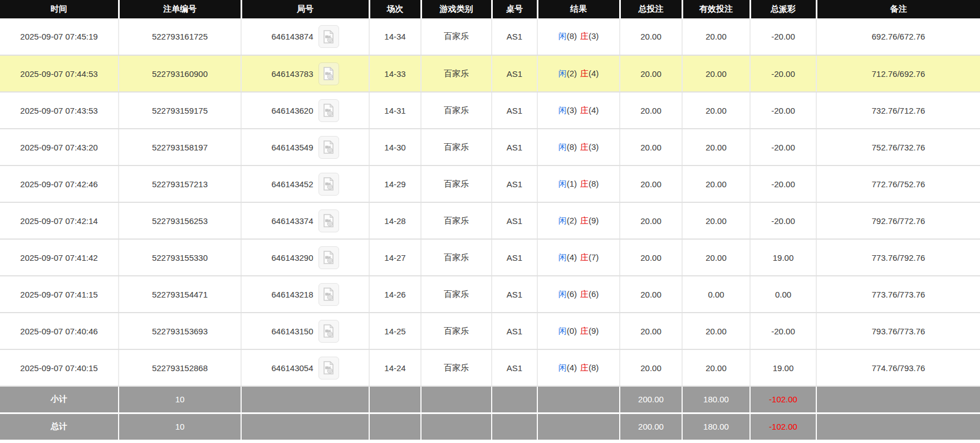  Describe the element at coordinates (514, 426) in the screenshot. I see `grand-total-empty` at that location.